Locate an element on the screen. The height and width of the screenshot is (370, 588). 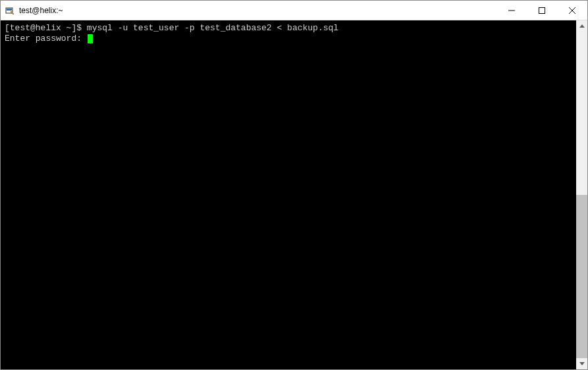
window-title: test@helix:~ is located at coordinates (258, 11).